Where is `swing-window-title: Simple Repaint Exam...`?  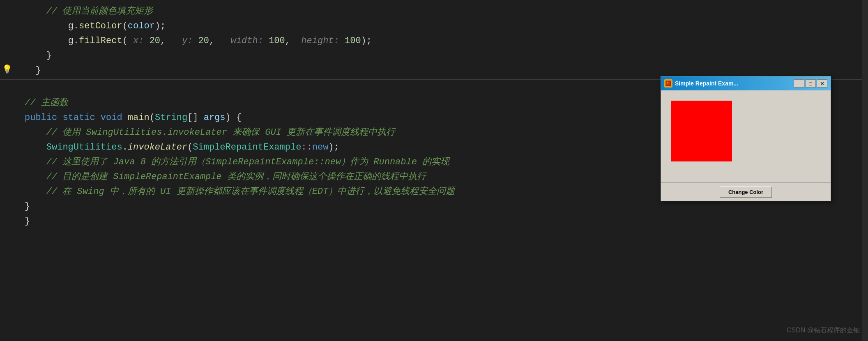 swing-window-title: Simple Repaint Exam... is located at coordinates (707, 83).